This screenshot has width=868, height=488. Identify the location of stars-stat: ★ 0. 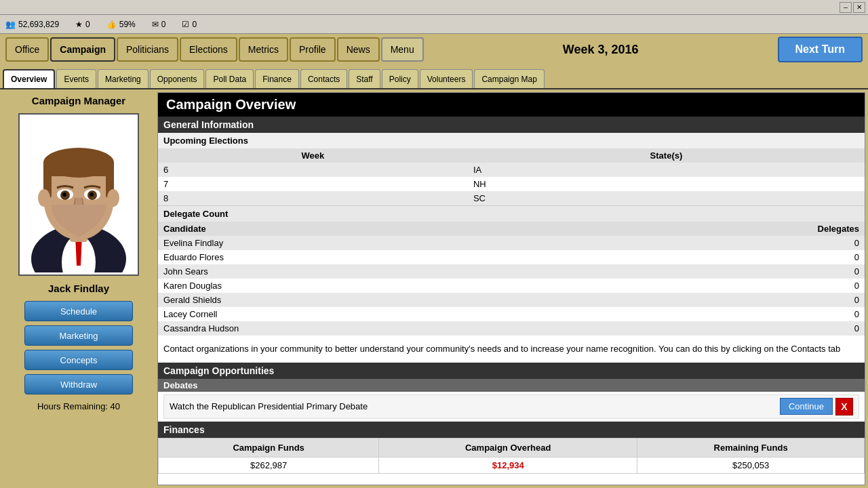
(83, 24).